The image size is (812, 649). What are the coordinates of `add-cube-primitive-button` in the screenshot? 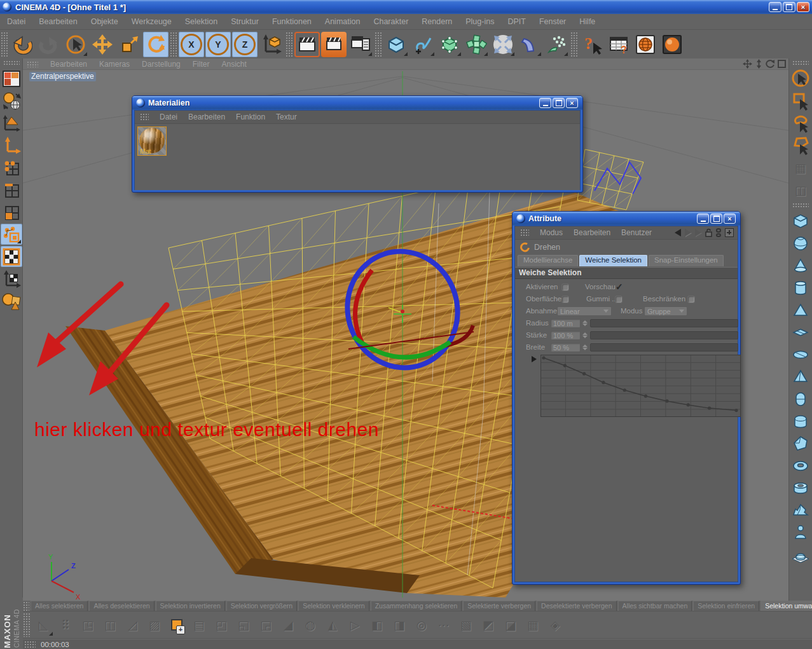 It's located at (396, 44).